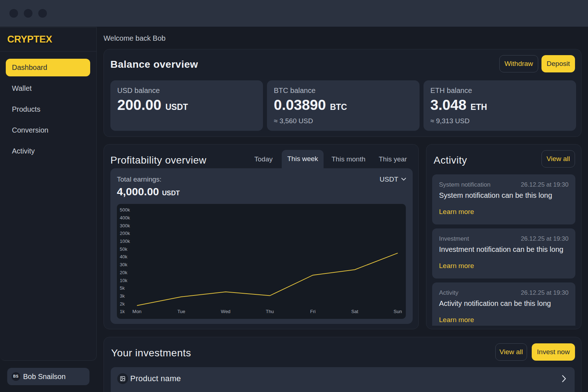  What do you see at coordinates (137, 311) in the screenshot?
I see `svg-text: Mon` at bounding box center [137, 311].